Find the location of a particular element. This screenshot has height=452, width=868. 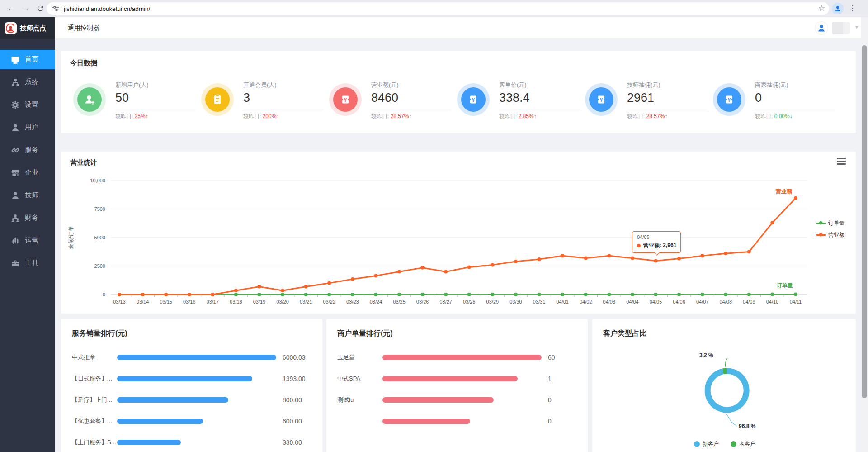

sidebar-item-tools: 工具 is located at coordinates (28, 263).